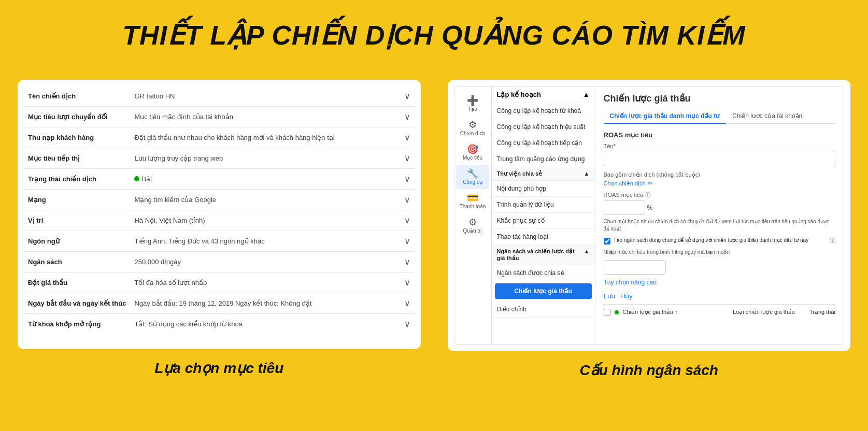 This screenshot has width=868, height=431. Describe the element at coordinates (77, 117) in the screenshot. I see `row-label: Mục tiêu lượt chuyển đổi` at that location.